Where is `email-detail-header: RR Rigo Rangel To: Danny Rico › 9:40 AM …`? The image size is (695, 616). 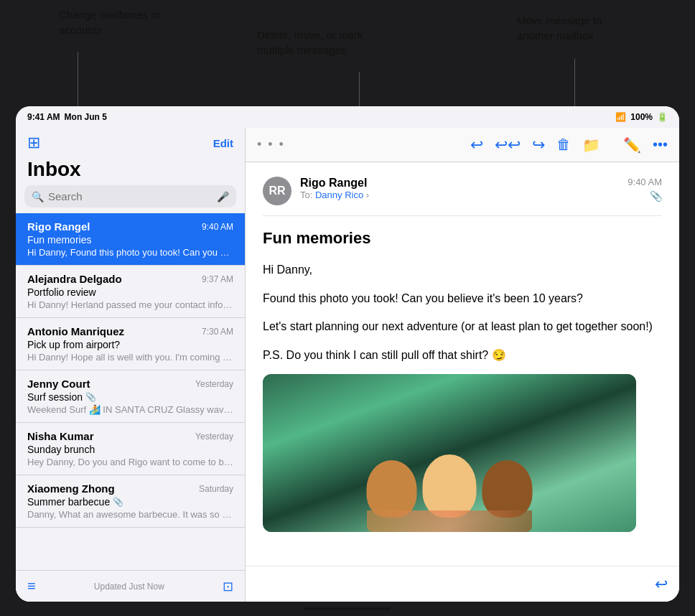 email-detail-header: RR Rigo Rangel To: Danny Rico › 9:40 AM … is located at coordinates (462, 197).